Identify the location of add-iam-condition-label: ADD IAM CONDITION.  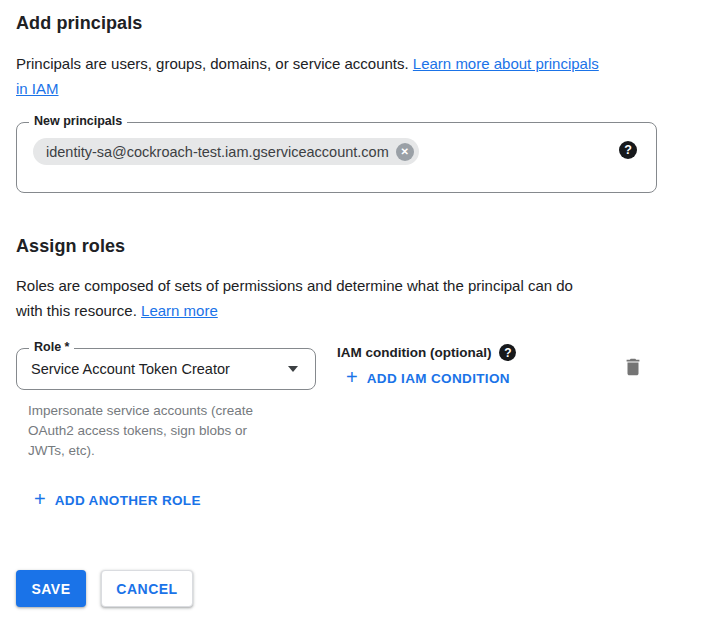
(438, 378).